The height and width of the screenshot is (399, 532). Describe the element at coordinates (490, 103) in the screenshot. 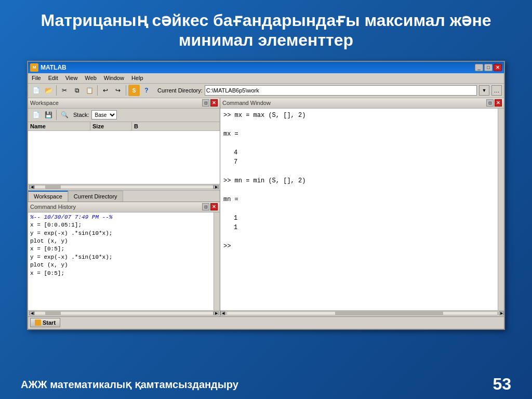

I see `cmd-window-undock-icon: ⊡` at that location.